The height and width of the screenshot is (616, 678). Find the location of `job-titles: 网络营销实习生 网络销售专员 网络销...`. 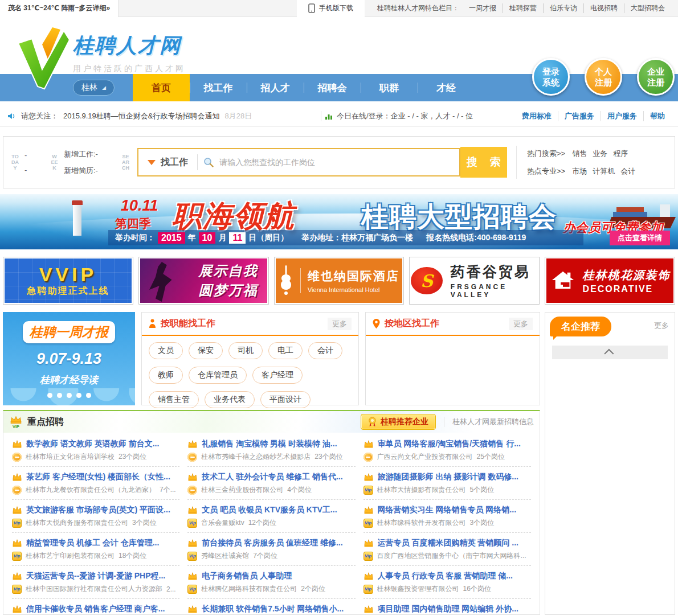

job-titles: 网络营销实习生 网络销售专员 网络销... is located at coordinates (455, 510).